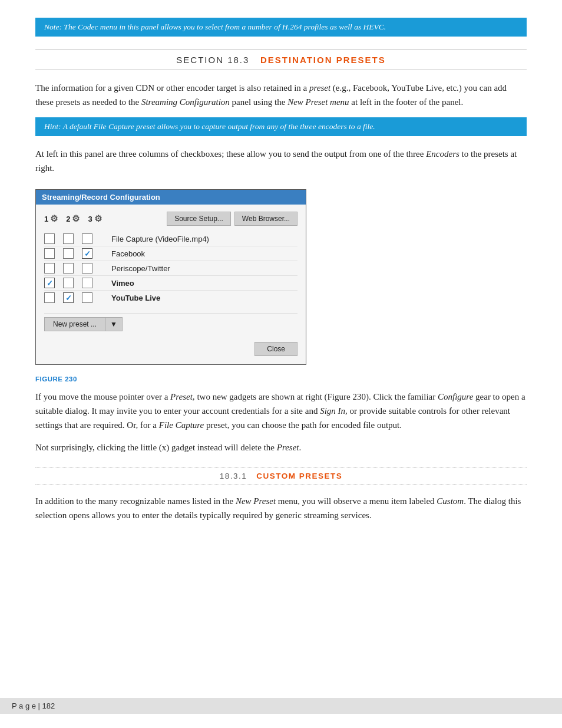 The height and width of the screenshot is (728, 562). What do you see at coordinates (200, 253) in the screenshot?
I see `preset-name-1: Facebook` at bounding box center [200, 253].